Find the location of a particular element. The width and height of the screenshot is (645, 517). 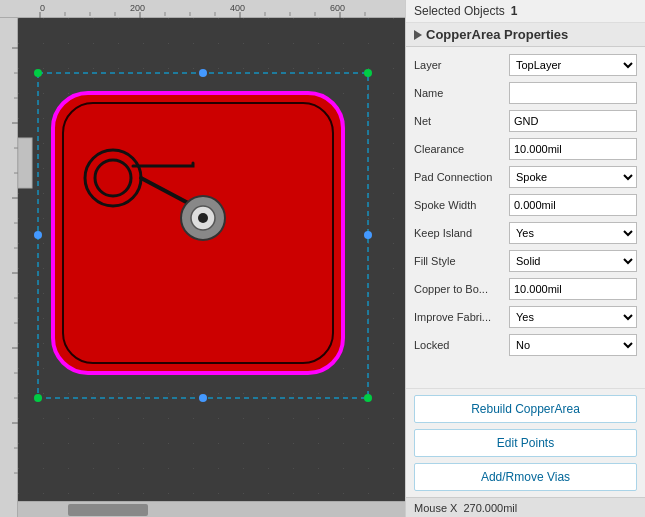

locked-select: No Yes is located at coordinates (573, 345).